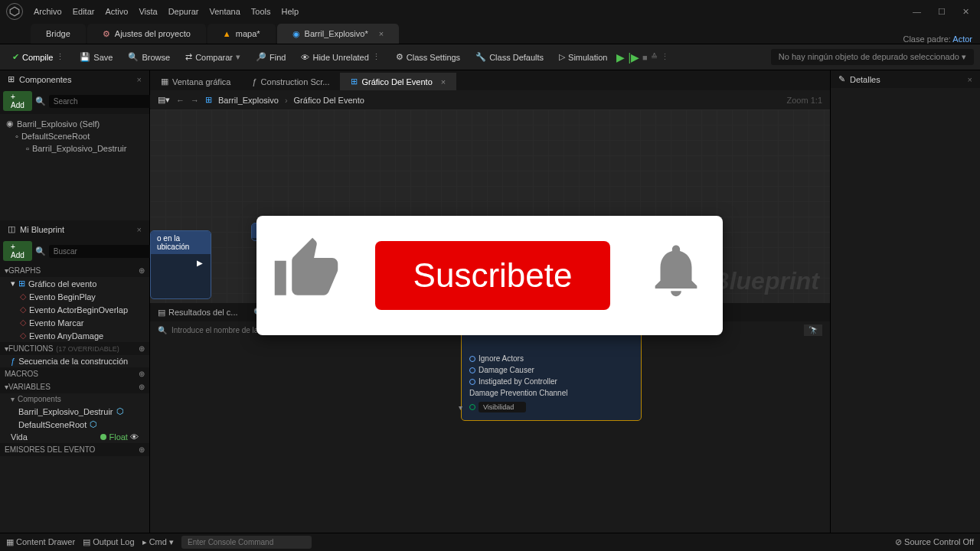 This screenshot has width=980, height=551. What do you see at coordinates (58, 34) in the screenshot?
I see `tab-bridge: Bridge` at bounding box center [58, 34].